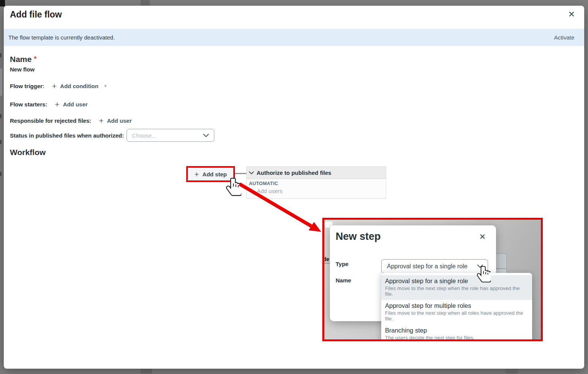 This screenshot has width=588, height=374. I want to click on step-mode-badge: AUTOMATIC, so click(316, 184).